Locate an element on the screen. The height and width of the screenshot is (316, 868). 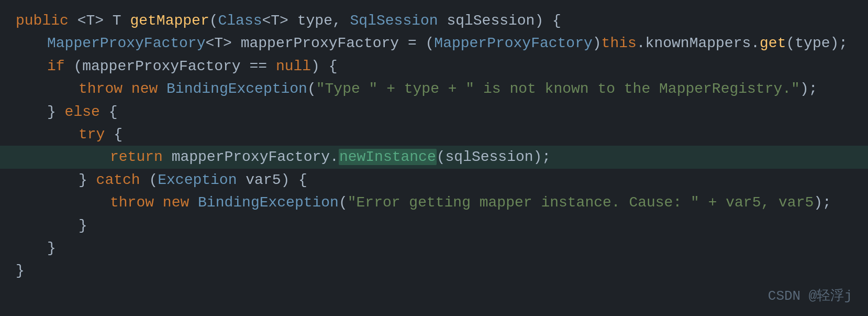
token: try is located at coordinates (92, 134).